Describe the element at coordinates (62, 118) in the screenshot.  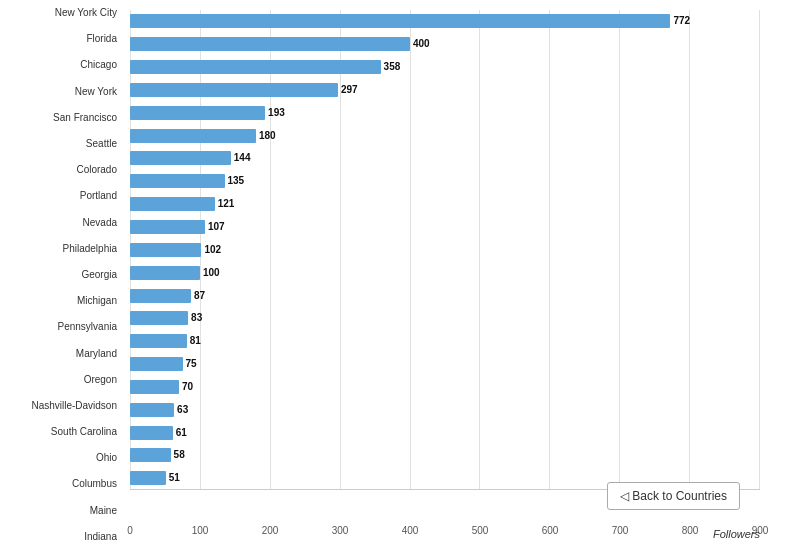
I see `y-label: San Francisco` at that location.